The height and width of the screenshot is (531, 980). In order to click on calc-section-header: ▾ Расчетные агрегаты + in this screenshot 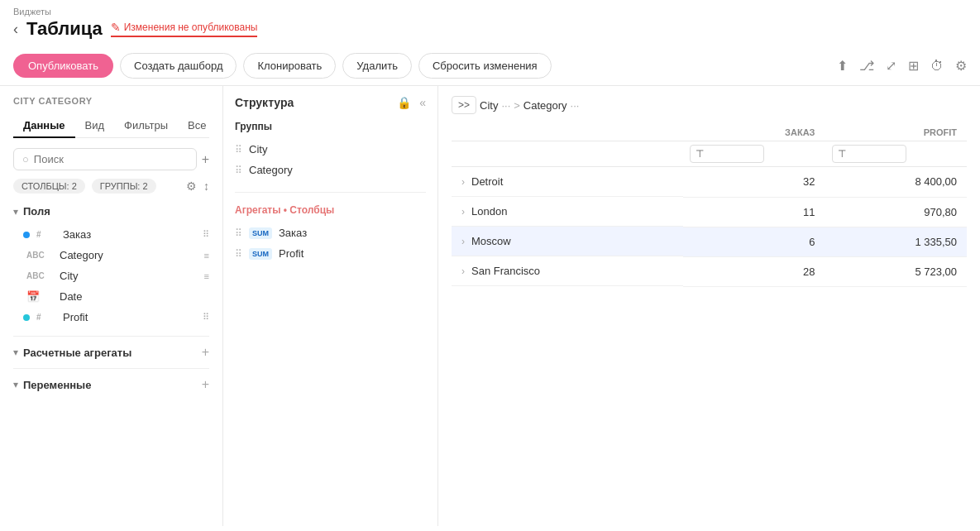, I will do `click(111, 352)`.